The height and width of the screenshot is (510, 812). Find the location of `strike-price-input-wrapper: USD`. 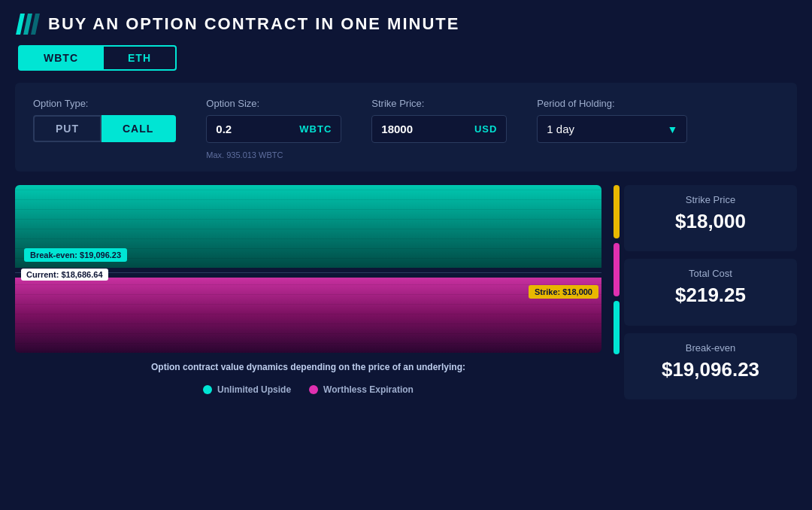

strike-price-input-wrapper: USD is located at coordinates (439, 129).